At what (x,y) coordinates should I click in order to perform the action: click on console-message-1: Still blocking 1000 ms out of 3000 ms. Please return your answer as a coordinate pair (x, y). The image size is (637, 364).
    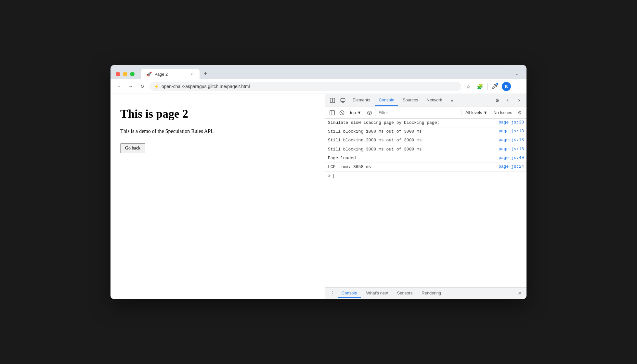
    Looking at the image, I should click on (411, 132).